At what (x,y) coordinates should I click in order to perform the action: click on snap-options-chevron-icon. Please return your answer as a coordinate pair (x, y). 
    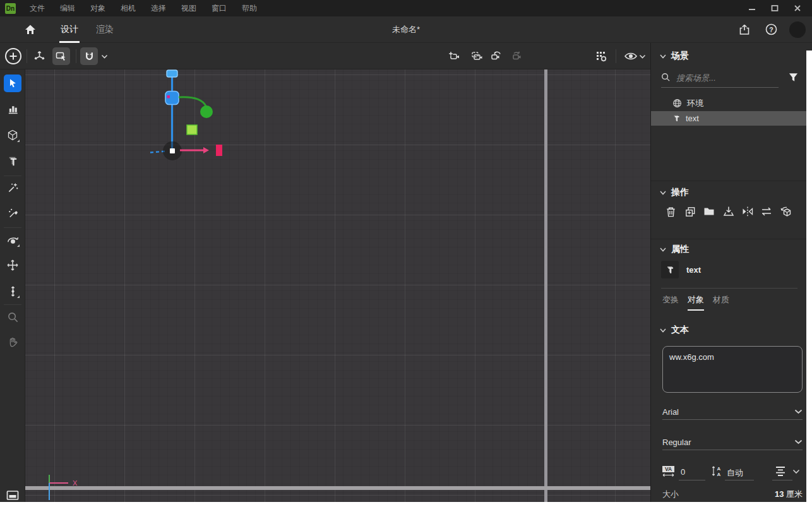
    Looking at the image, I should click on (104, 56).